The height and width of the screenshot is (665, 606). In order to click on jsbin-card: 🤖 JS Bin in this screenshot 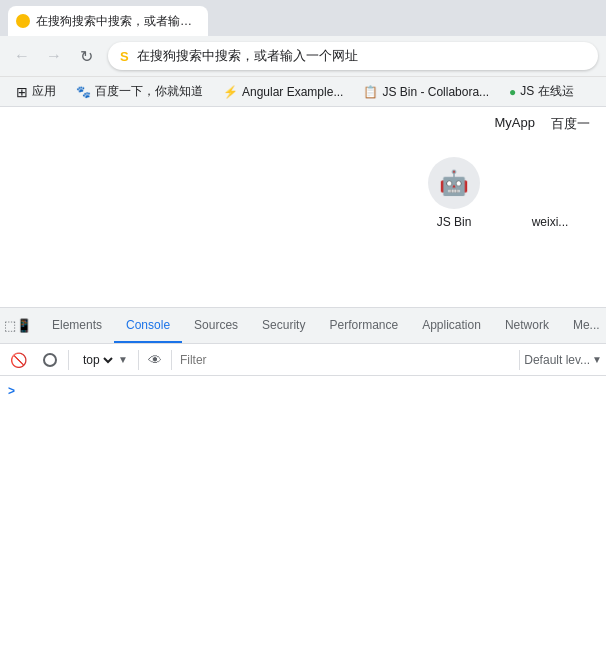, I will do `click(454, 193)`.